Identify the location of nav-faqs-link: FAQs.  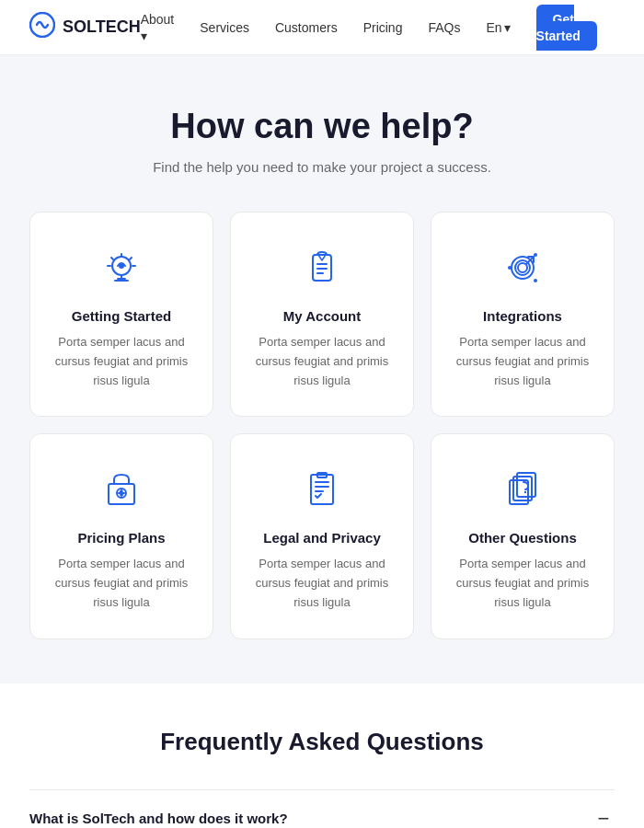
(443, 28).